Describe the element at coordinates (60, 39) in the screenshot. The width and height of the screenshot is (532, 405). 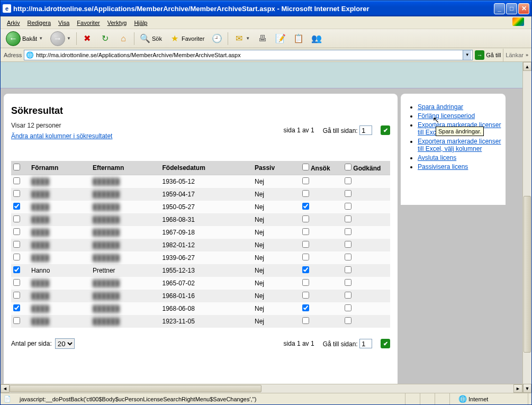
I see `forward-button: → ▼` at that location.